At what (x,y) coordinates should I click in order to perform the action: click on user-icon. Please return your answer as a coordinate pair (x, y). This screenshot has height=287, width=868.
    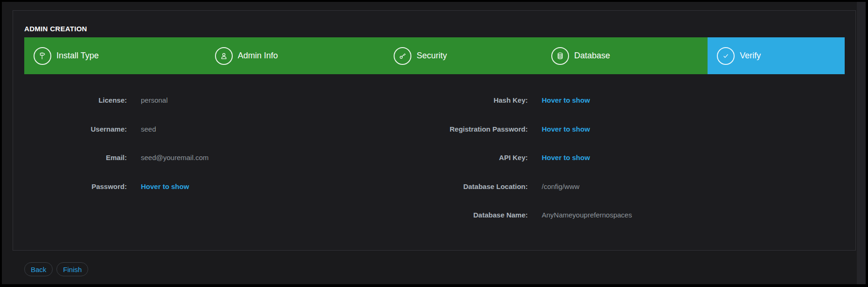
    Looking at the image, I should click on (224, 56).